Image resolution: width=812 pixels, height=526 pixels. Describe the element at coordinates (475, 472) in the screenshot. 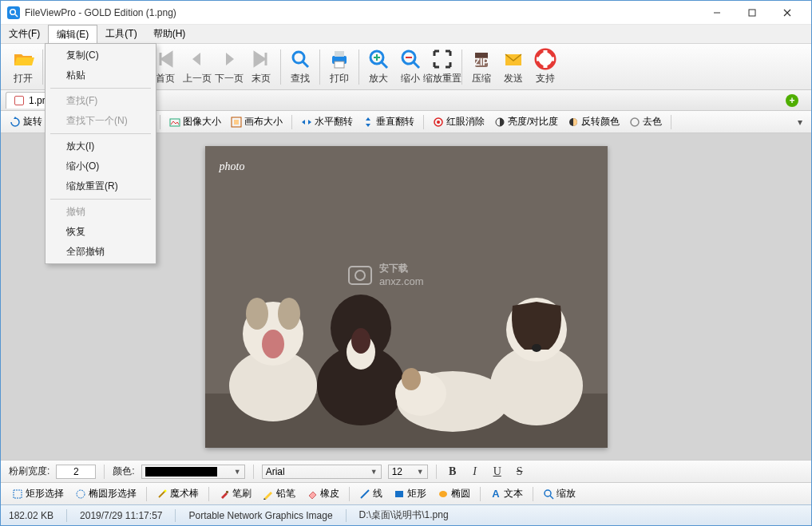

I see `italic-button: I` at that location.